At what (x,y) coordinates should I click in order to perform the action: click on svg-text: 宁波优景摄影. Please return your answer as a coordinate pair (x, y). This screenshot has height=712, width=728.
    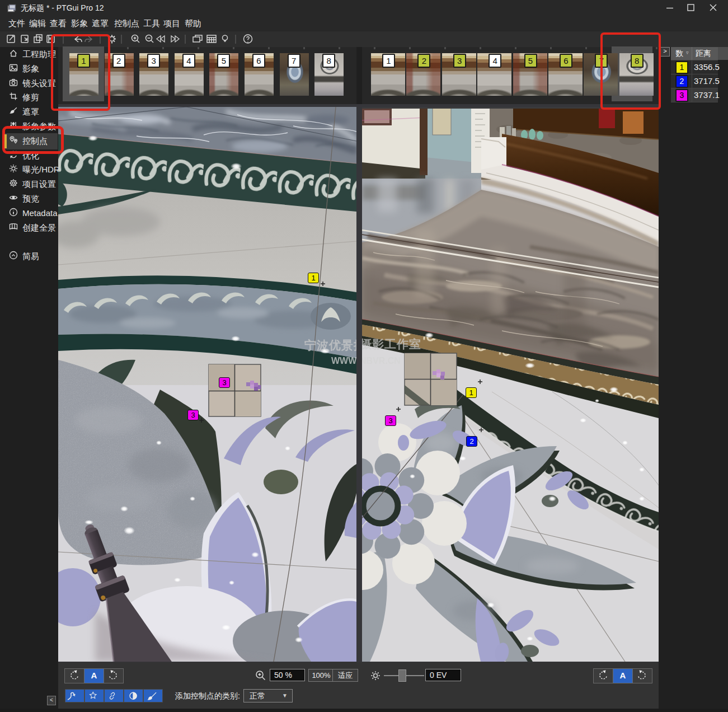
    Looking at the image, I should click on (330, 345).